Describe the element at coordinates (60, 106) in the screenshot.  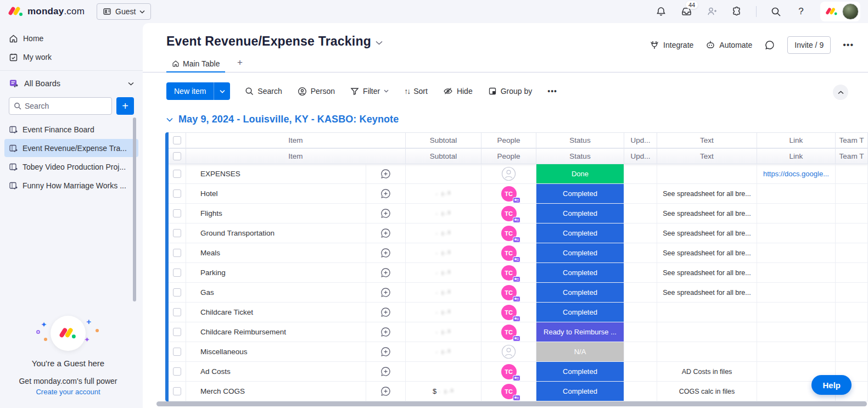
I see `board-search-box` at that location.